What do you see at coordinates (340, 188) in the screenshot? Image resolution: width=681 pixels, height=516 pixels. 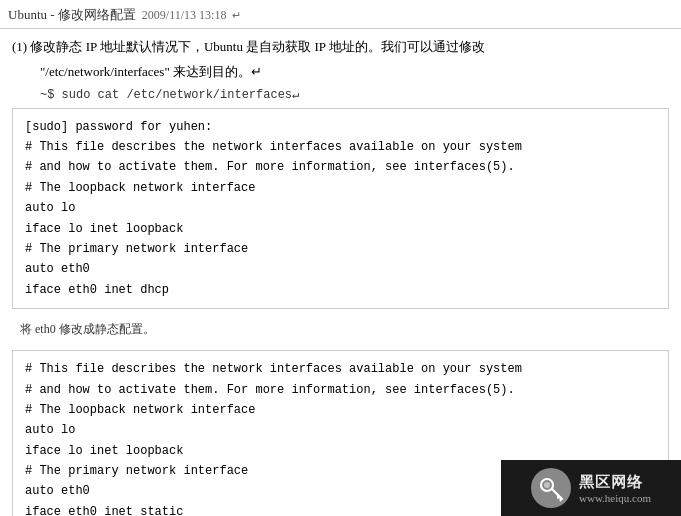 I see `code-line-1-3: # The loopback network interface` at bounding box center [340, 188].